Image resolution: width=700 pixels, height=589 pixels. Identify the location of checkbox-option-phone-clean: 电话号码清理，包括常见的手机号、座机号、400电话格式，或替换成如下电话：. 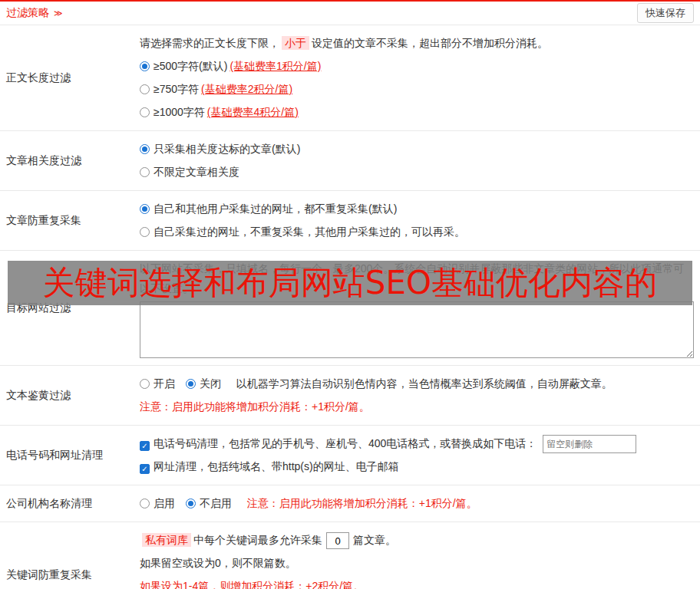
(339, 443).